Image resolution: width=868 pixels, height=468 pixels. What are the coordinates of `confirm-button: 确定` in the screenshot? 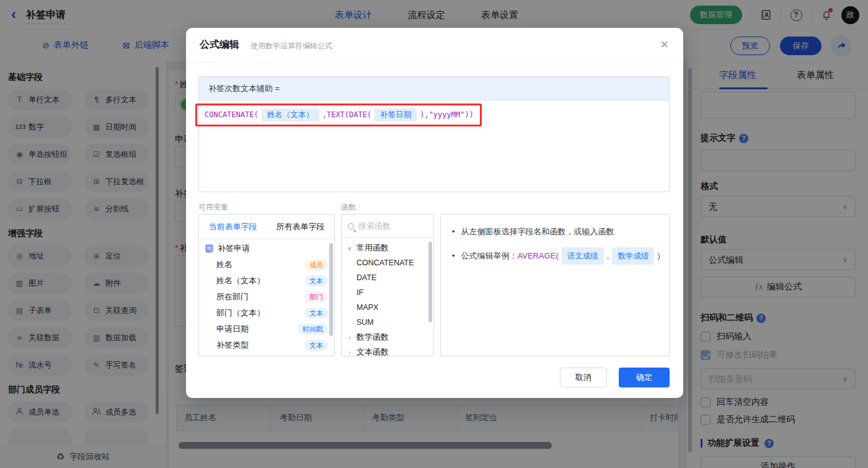 It's located at (644, 377).